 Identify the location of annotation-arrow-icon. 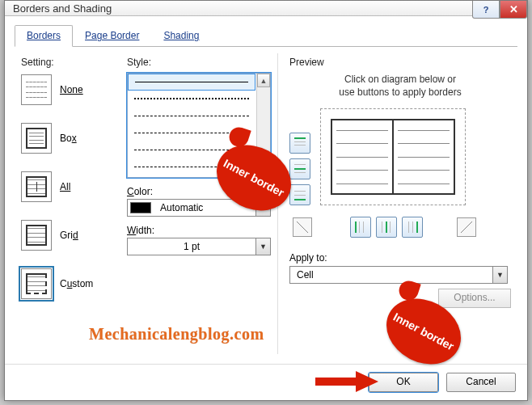
(348, 382).